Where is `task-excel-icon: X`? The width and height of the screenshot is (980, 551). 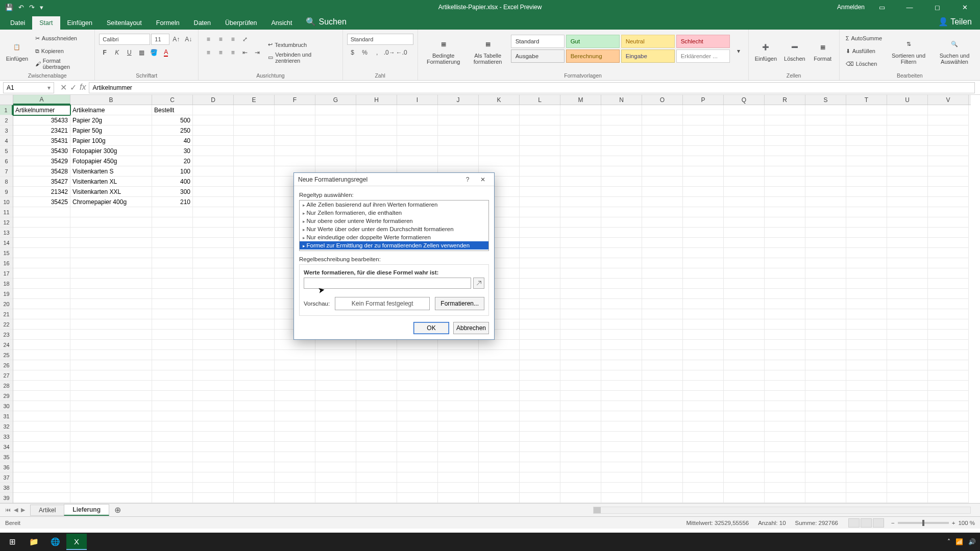
task-excel-icon: X is located at coordinates (77, 542).